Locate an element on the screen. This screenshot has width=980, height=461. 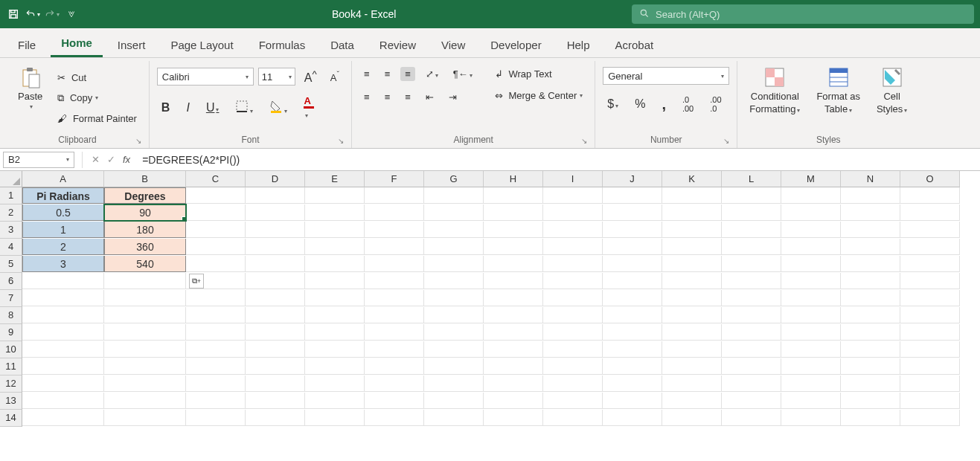
wrap-text-button: ↲ Wrap Text is located at coordinates (539, 74).